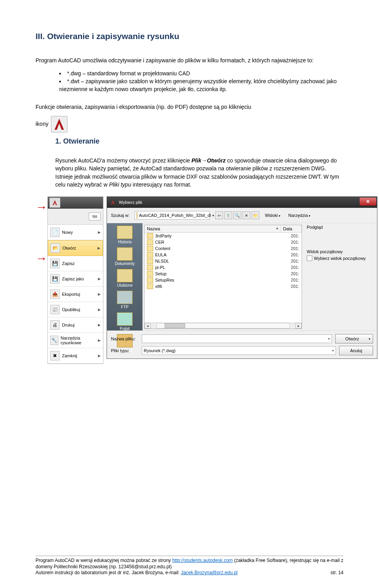 This screenshot has width=379, height=588. Describe the element at coordinates (246, 215) in the screenshot. I see `delete-icon: ✕` at that location.